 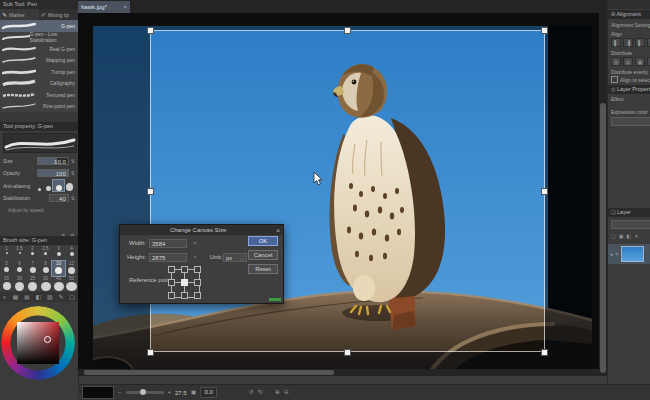 I want to click on vertical-scrollbar, so click(x=603, y=194).